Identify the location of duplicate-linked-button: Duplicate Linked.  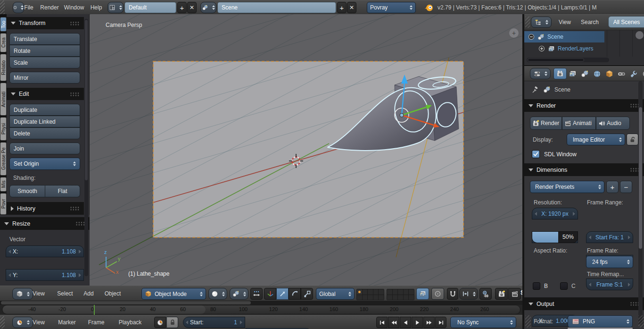
(45, 122).